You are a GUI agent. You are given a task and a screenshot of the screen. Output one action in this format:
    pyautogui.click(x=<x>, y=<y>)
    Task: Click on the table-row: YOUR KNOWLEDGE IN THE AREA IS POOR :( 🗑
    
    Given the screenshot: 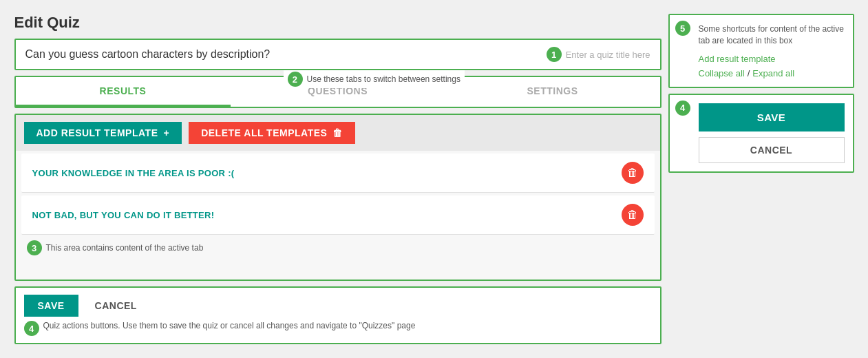 What is the action you would take?
    pyautogui.click(x=338, y=173)
    